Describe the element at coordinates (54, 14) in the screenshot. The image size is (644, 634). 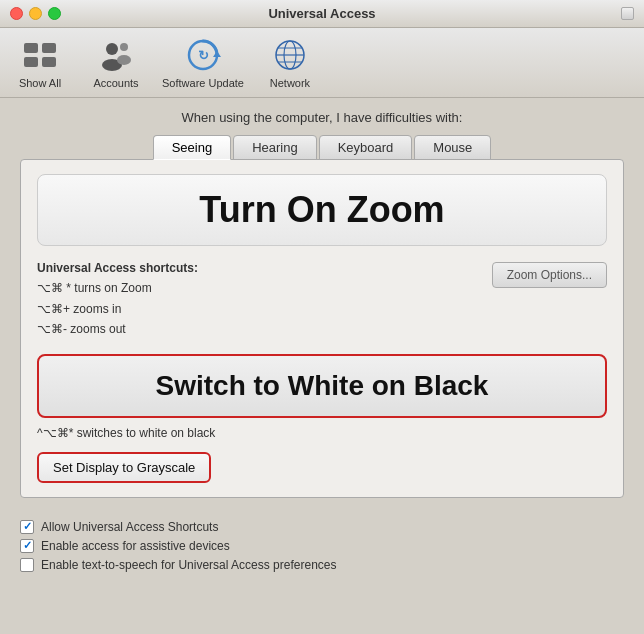
I see `zoom-button-titlebar` at that location.